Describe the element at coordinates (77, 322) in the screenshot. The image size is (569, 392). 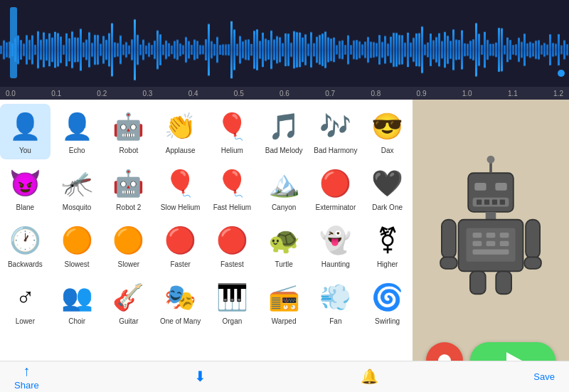
I see `effect-label-choir: Choir` at that location.